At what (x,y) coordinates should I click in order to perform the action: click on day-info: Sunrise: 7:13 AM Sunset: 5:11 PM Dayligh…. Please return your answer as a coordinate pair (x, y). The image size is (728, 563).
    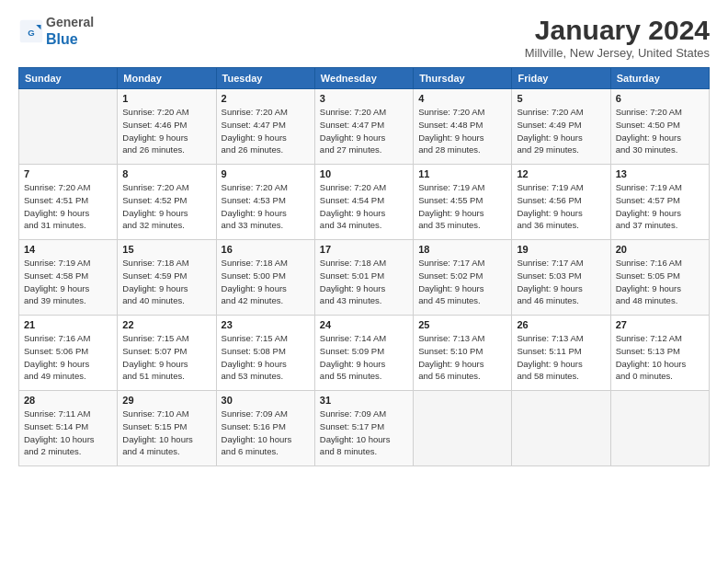
    Looking at the image, I should click on (561, 357).